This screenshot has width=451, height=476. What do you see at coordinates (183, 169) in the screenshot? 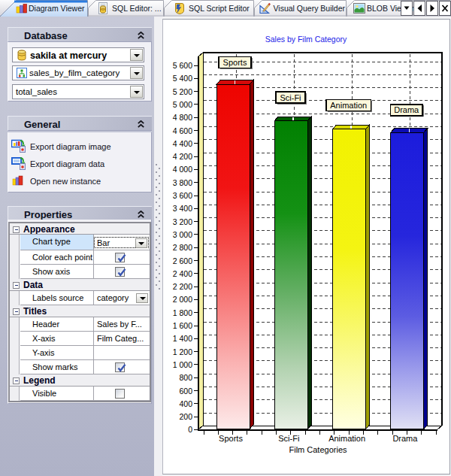
I see `svg-text: 4 000` at bounding box center [183, 169].